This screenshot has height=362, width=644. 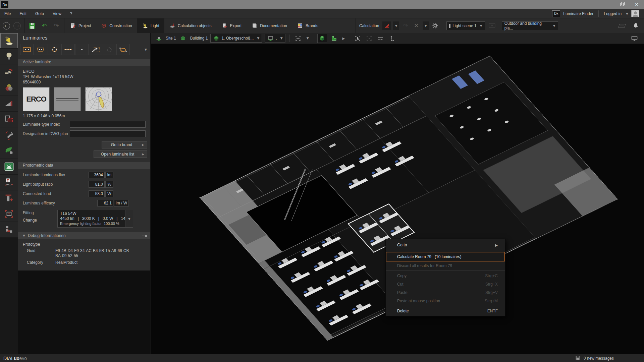 What do you see at coordinates (334, 38) in the screenshot?
I see `plan-l-icon` at bounding box center [334, 38].